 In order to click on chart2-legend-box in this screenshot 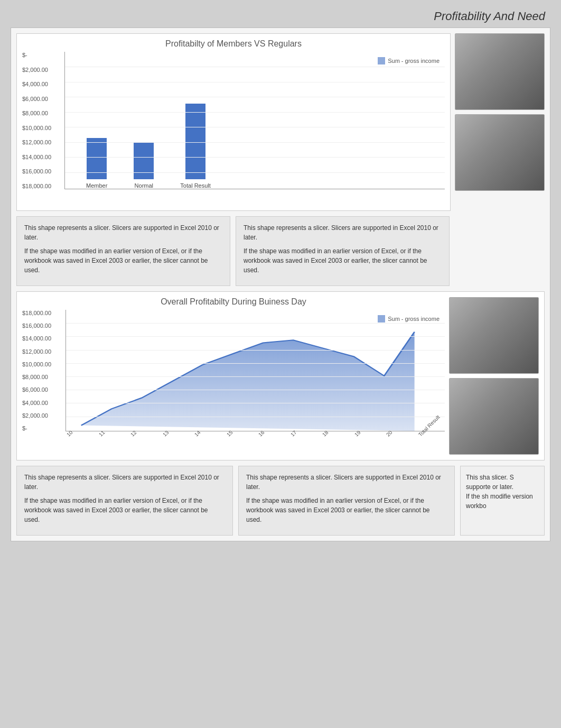, I will do `click(381, 319)`.